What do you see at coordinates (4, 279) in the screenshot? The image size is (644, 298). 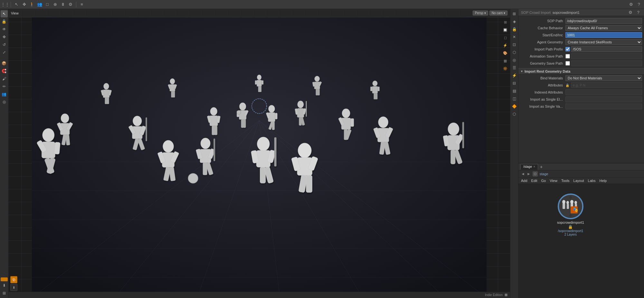 I see `sidebar-palette-btn` at bounding box center [4, 279].